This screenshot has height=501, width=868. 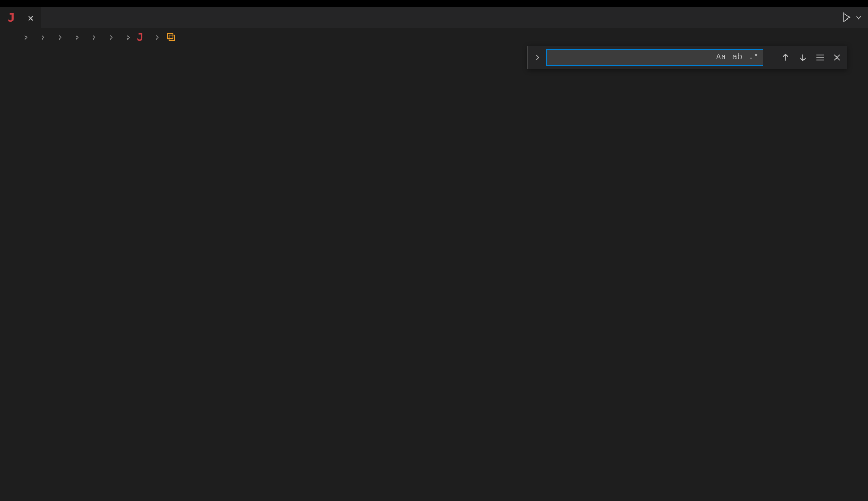 What do you see at coordinates (687, 57) in the screenshot?
I see `find-widget: Aa ab .*` at bounding box center [687, 57].